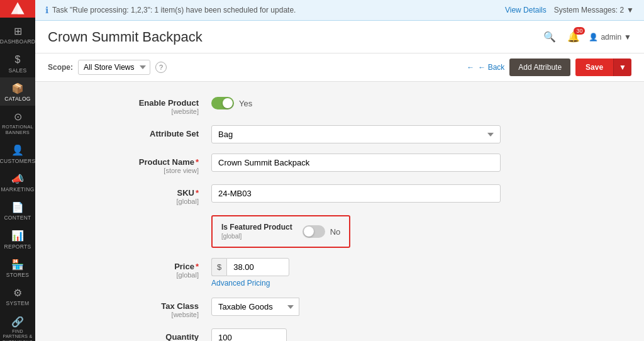 Image resolution: width=644 pixels, height=341 pixels. What do you see at coordinates (18, 59) in the screenshot?
I see `sales-icon: $` at bounding box center [18, 59].